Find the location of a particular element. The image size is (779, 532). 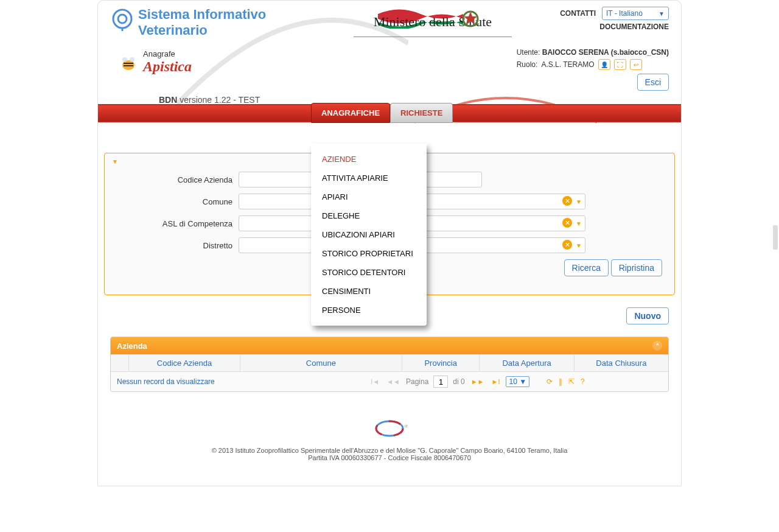

dropdown-item-apiari: APIARI is located at coordinates (369, 197).